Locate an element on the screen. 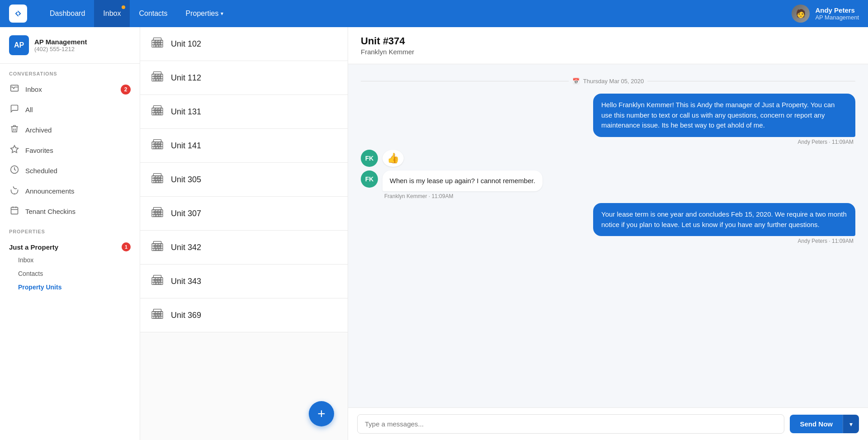 The height and width of the screenshot is (440, 868). user-profile: 🧑 Andy Peters AP Management is located at coordinates (826, 14).